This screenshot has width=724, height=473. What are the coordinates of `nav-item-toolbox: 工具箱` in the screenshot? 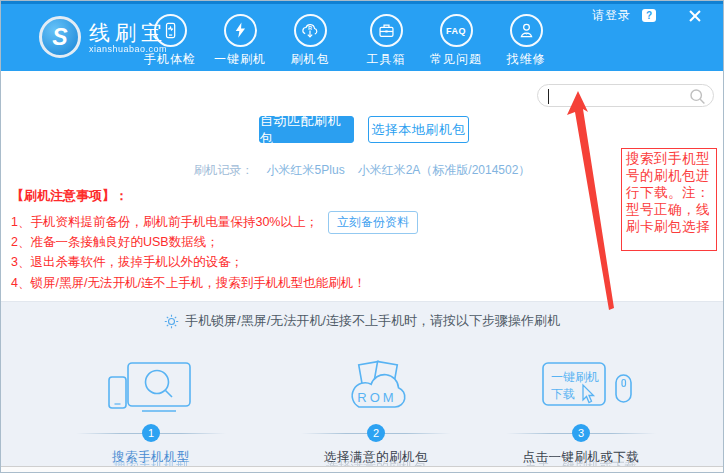 It's located at (386, 41).